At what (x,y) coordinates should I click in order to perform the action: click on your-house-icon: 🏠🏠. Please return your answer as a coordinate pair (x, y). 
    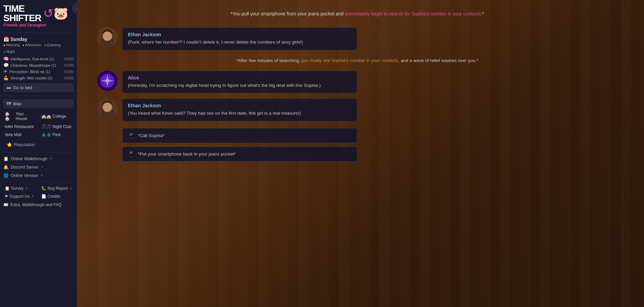
    Looking at the image, I should click on (9, 116).